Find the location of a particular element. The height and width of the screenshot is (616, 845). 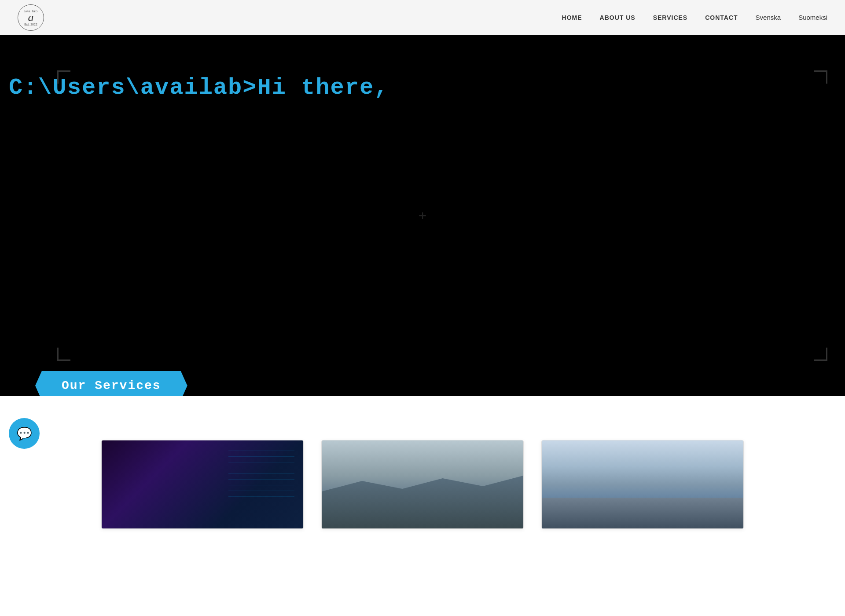

nav-svenska: Svenska is located at coordinates (768, 18).